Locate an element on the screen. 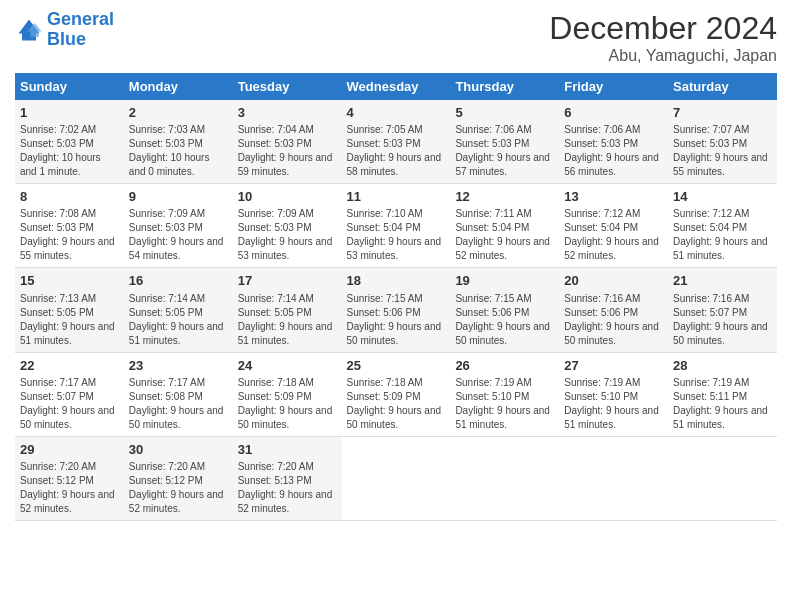 This screenshot has width=792, height=612. calendar-cell: 2 Sunrise: 7:03 AMSunset: 5:03 PMDayligh… is located at coordinates (178, 142).